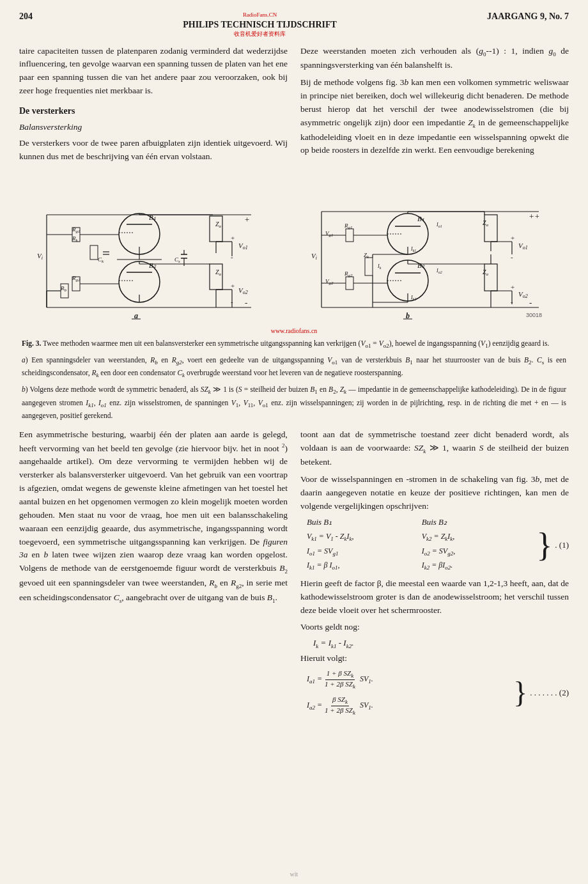  Describe the element at coordinates (435, 116) in the screenshot. I see `top-right-p2: Bij de methode volgens fig. 3b kan men e…` at that location.